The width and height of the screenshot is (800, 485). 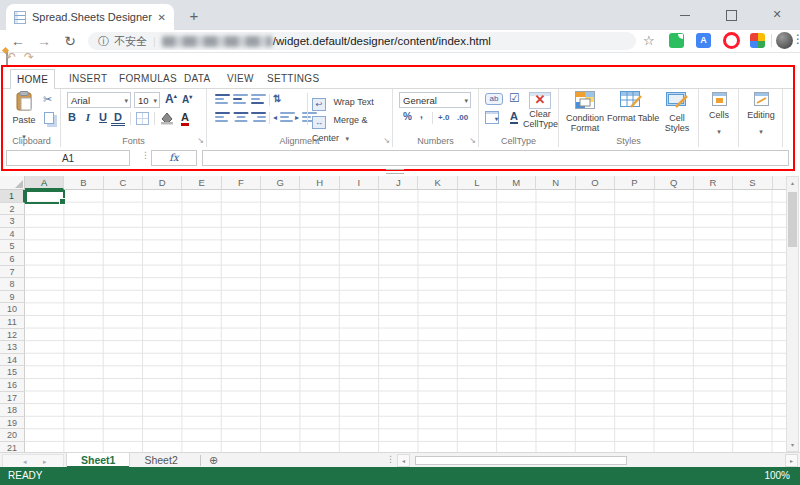 What do you see at coordinates (166, 118) in the screenshot?
I see `fill-color-button` at bounding box center [166, 118].